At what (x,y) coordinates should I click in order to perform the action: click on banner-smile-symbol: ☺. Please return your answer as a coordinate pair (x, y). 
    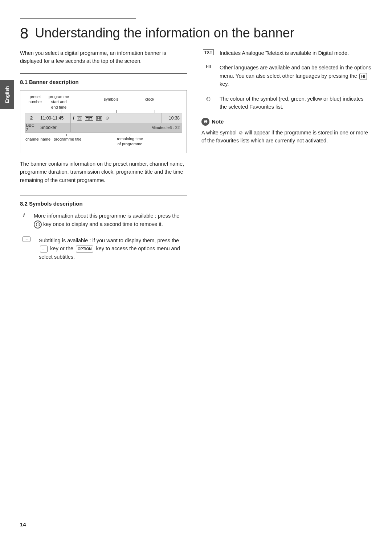
    Looking at the image, I should click on (107, 118).